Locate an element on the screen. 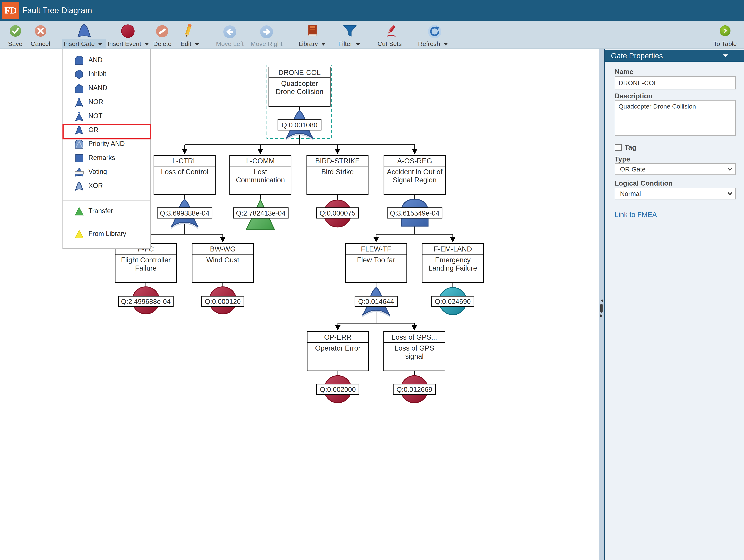 Image resolution: width=744 pixels, height=560 pixels. svg-text: Q:0.024690 is located at coordinates (453, 302).